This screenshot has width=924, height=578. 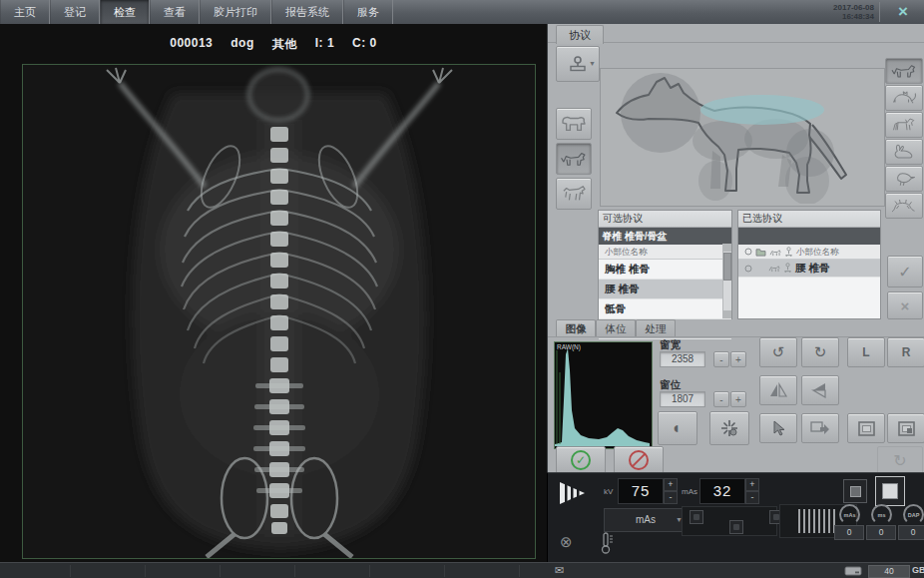 I want to click on exposure-mode-select: mAs ▼, so click(x=646, y=520).